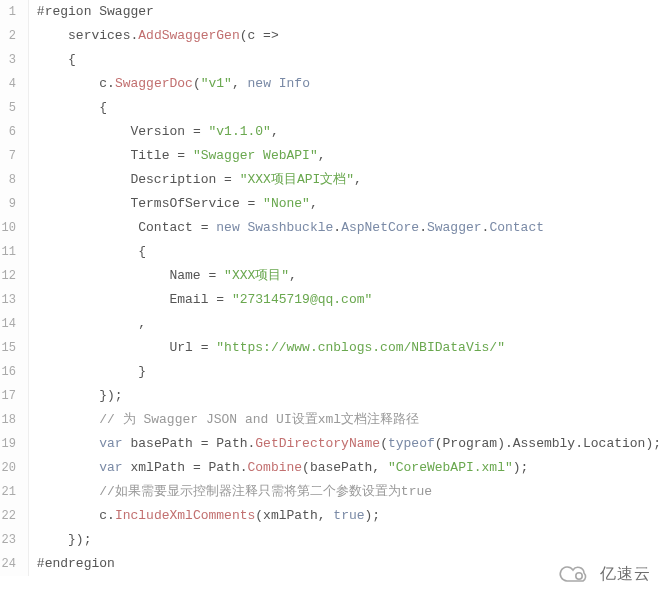 Image resolution: width=661 pixels, height=592 pixels. What do you see at coordinates (76, 564) in the screenshot?
I see `token: #endregion` at bounding box center [76, 564].